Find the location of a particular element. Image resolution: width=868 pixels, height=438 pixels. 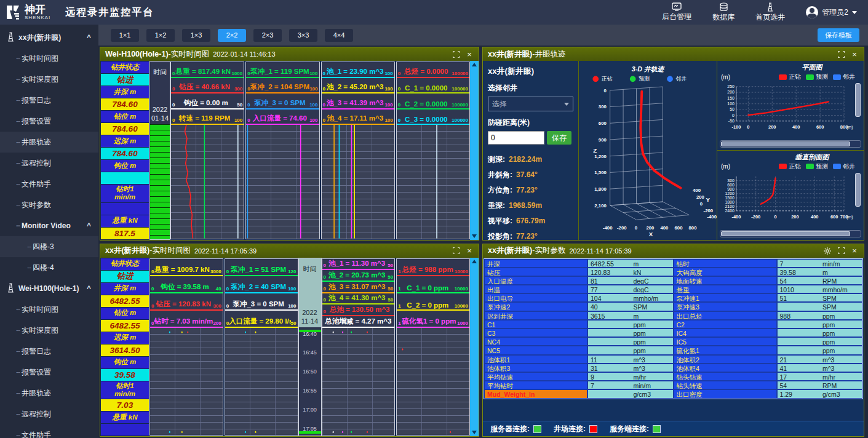

param-value: 21 is located at coordinates (801, 359).